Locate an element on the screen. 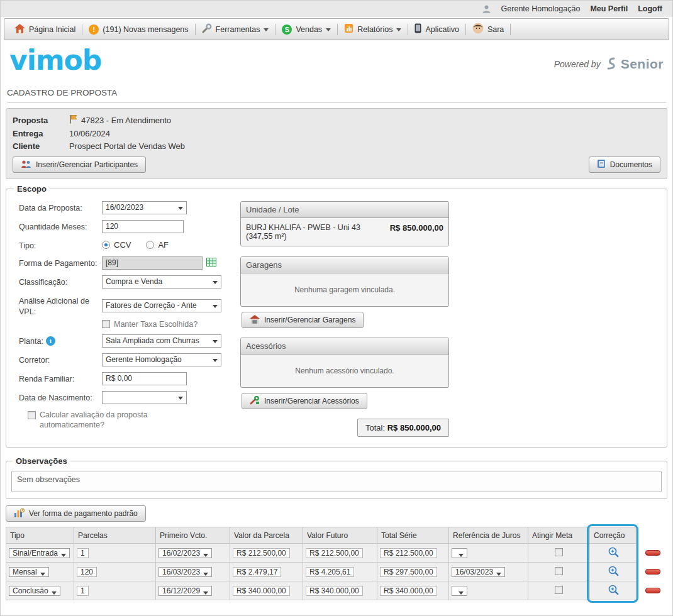 This screenshot has height=616, width=673. parcelas-input: 120 is located at coordinates (87, 572).